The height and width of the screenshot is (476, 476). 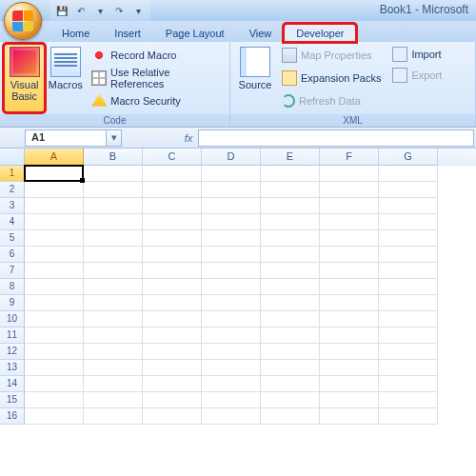 What do you see at coordinates (12, 417) in the screenshot?
I see `row-header: 16` at bounding box center [12, 417].